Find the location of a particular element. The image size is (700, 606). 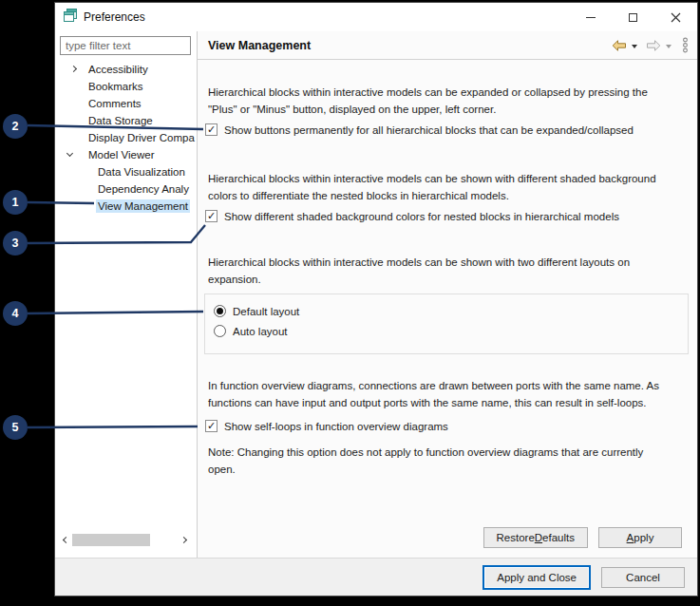

title-bar: Preferences is located at coordinates (376, 17).